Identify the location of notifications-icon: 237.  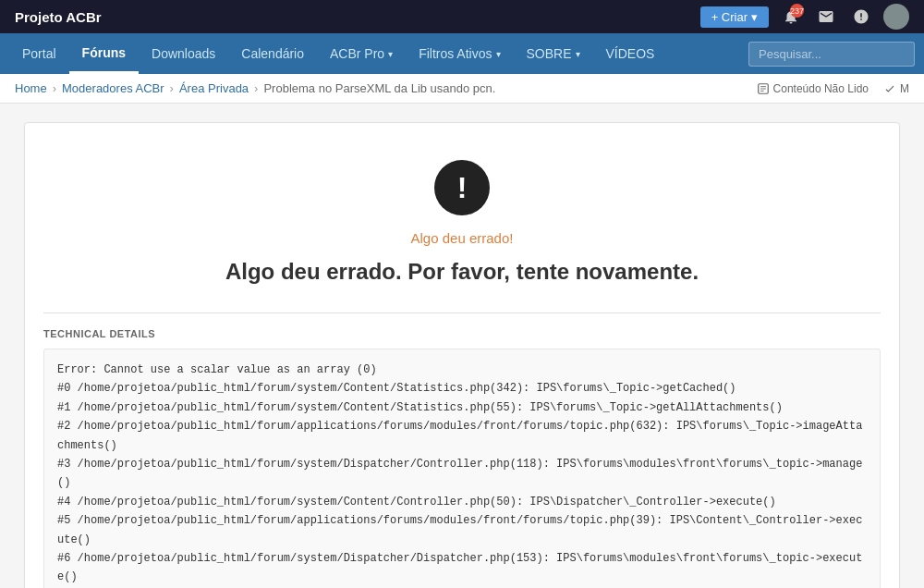
(791, 17).